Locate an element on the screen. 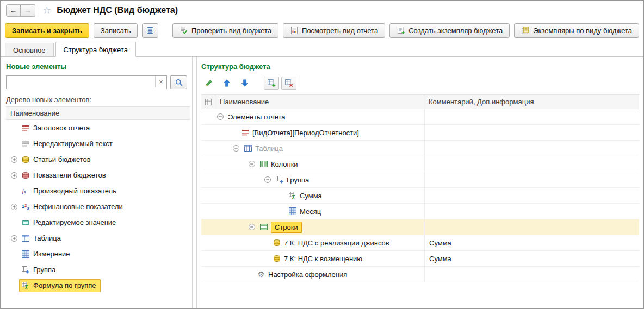  tree-item-content: Измерение is located at coordinates (47, 254).